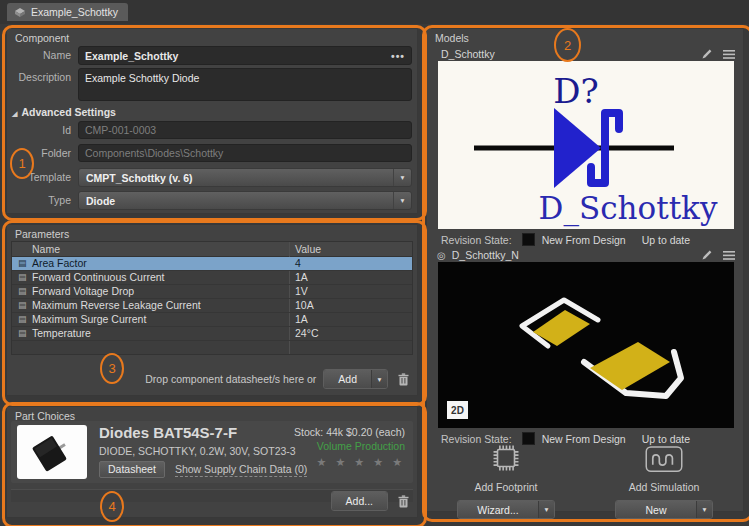 The height and width of the screenshot is (526, 749). Describe the element at coordinates (360, 501) in the screenshot. I see `add-part-button: Add...` at that location.